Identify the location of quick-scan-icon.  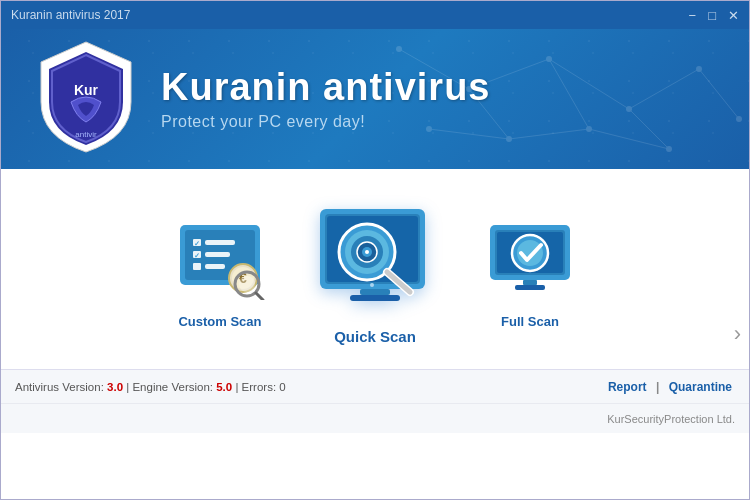
(375, 259).